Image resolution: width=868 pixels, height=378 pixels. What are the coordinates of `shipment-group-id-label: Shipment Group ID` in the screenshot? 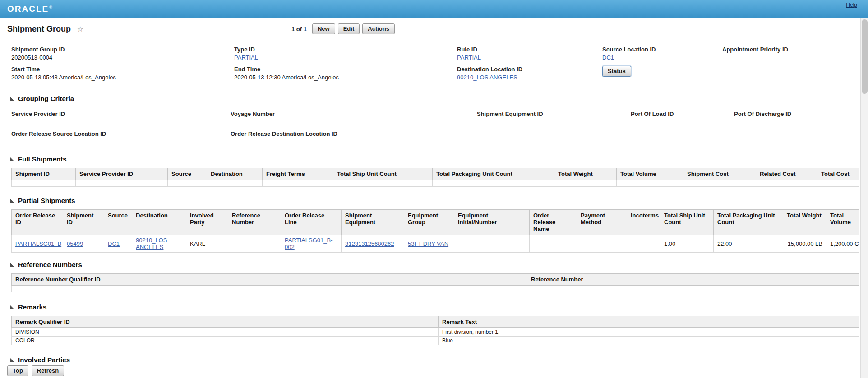 It's located at (123, 50).